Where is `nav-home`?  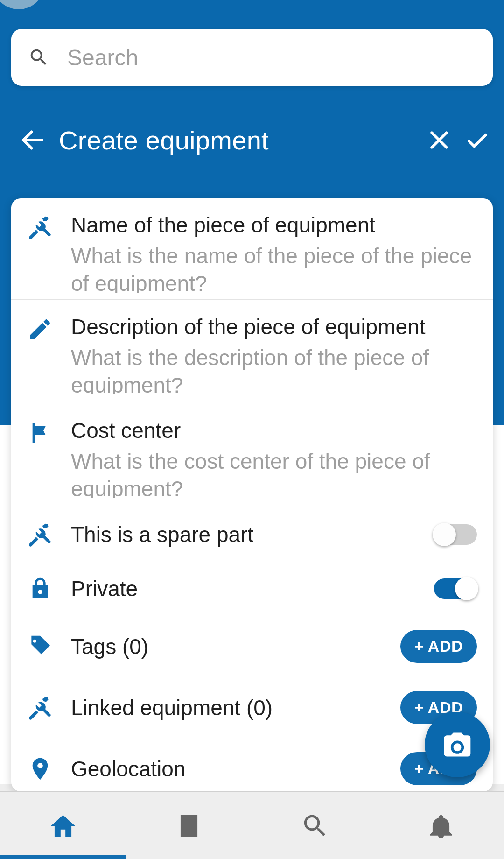 nav-home is located at coordinates (63, 825).